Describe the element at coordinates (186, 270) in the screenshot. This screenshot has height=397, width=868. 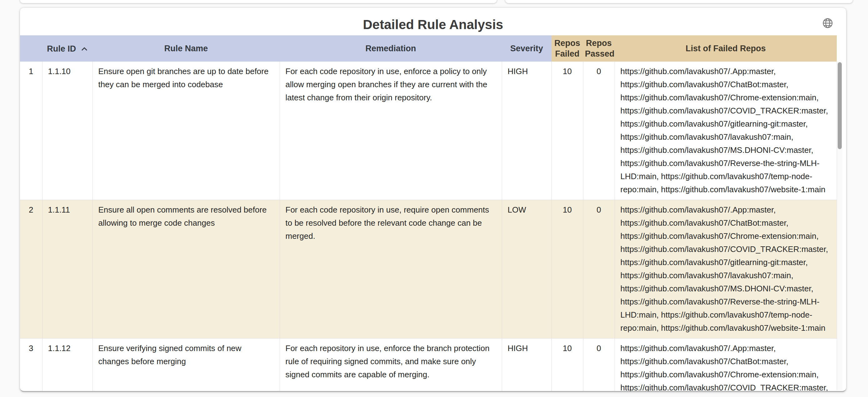
I see `cell-rule-name: Ensure all open comments are resolved be…` at that location.